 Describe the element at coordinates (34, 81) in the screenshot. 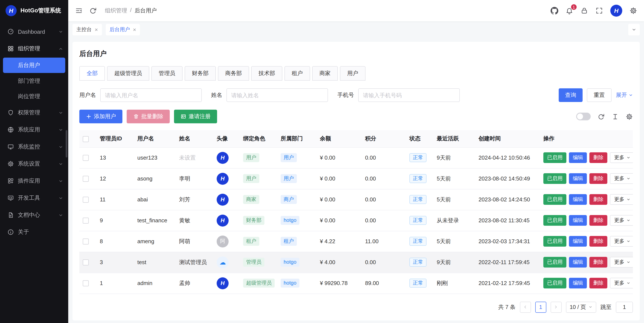

I see `sidebar-item-department-management: 部门管理` at that location.